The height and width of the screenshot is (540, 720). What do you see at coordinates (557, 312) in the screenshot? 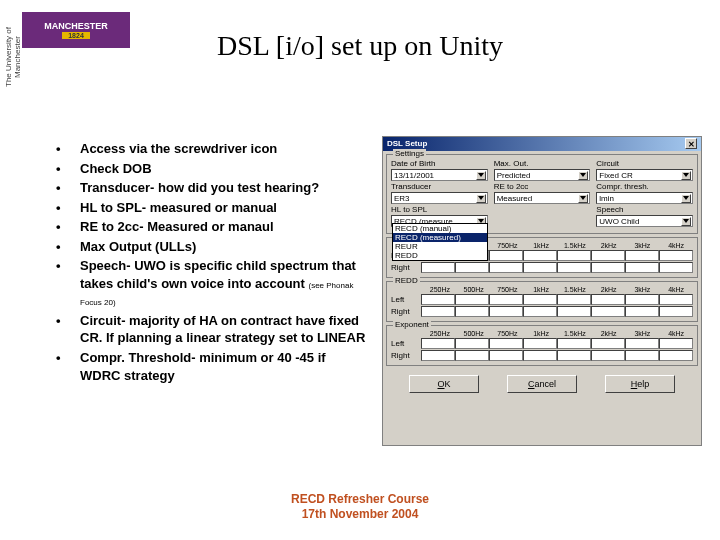
I see `redd-right-cells` at bounding box center [557, 312].